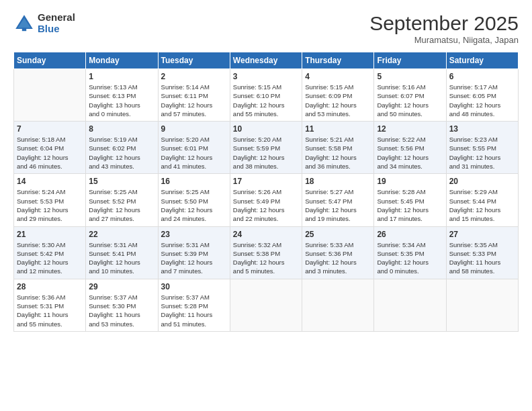 The image size is (532, 411). What do you see at coordinates (50, 287) in the screenshot?
I see `day-number: 28` at bounding box center [50, 287].